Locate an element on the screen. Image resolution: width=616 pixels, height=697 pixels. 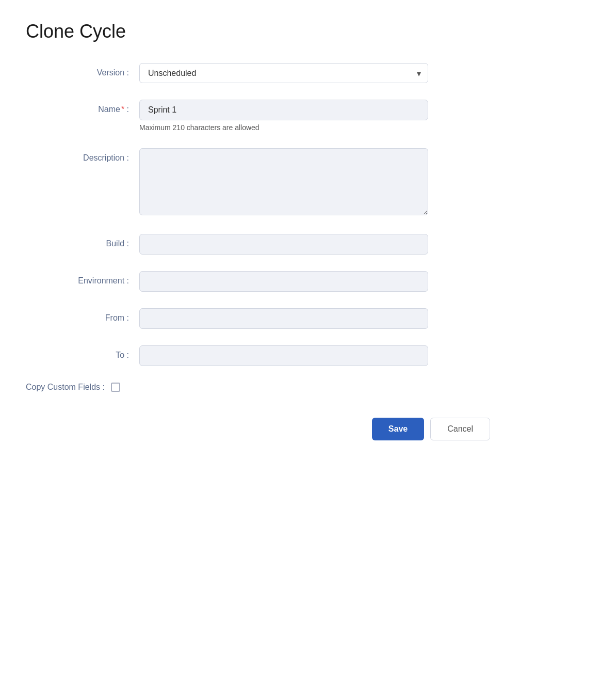
name-label: Name* : is located at coordinates (83, 107).